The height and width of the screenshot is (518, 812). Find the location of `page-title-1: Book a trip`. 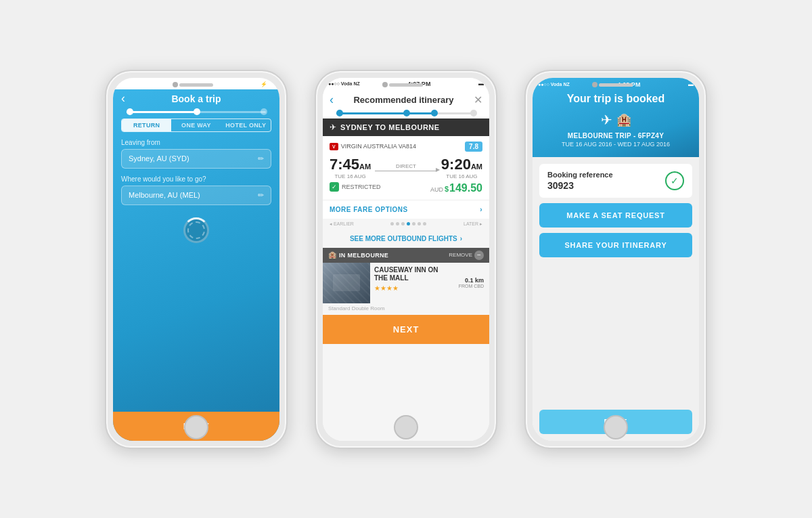

page-title-1: Book a trip is located at coordinates (196, 99).